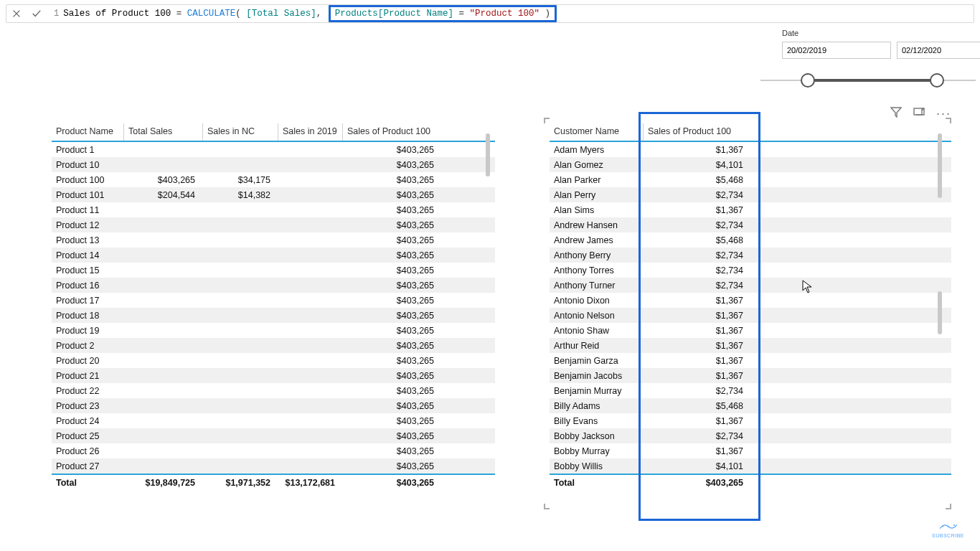 The width and height of the screenshot is (980, 551). Describe the element at coordinates (750, 420) in the screenshot. I see `table-row: Billy Evans$1,367` at that location.